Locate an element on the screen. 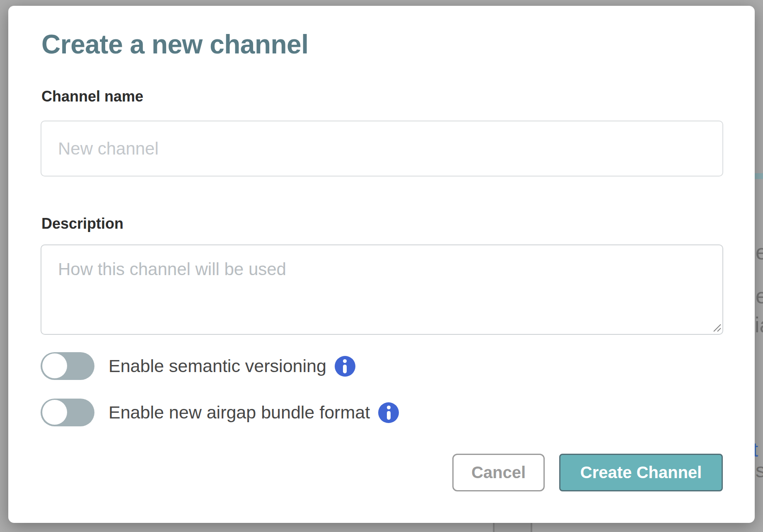  backdrop-scrollbar-fragment is located at coordinates (513, 527).